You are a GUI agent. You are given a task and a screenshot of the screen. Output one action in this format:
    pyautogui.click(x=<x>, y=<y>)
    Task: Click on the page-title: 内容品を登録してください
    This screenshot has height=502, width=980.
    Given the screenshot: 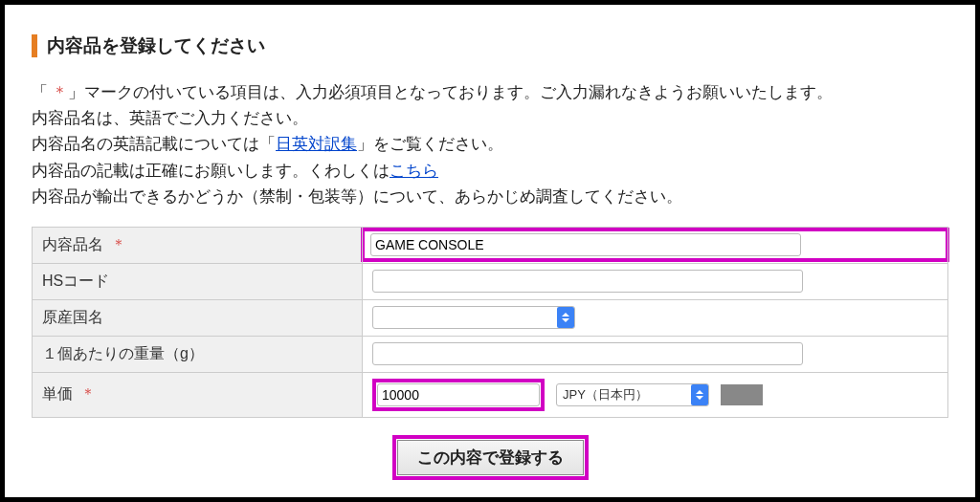 What is the action you would take?
    pyautogui.click(x=156, y=46)
    